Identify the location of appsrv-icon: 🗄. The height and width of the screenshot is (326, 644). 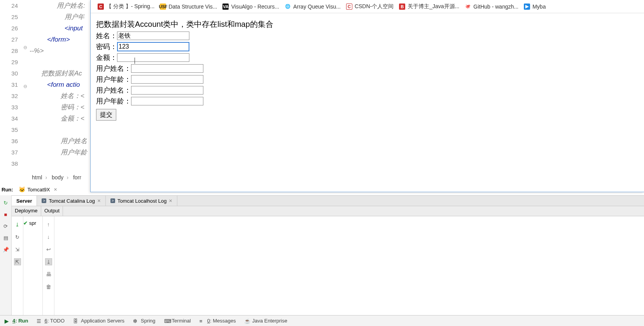
(76, 321).